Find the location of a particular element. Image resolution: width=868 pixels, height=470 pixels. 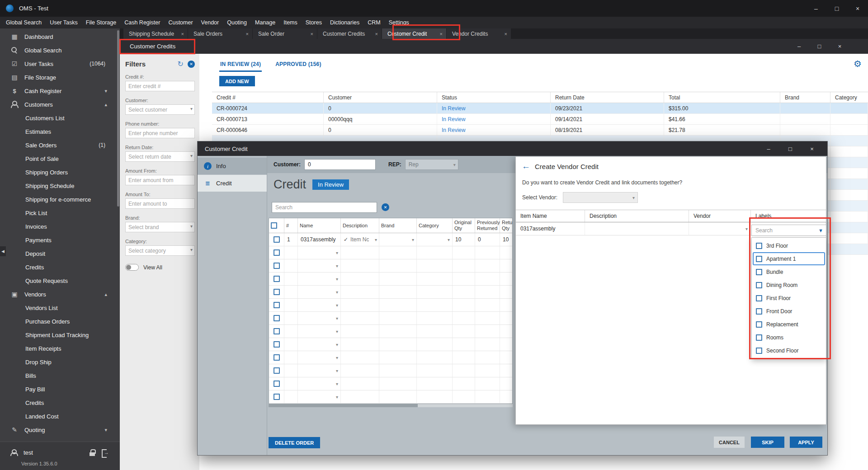

sidebar-collapse-icon: ◀ is located at coordinates (3, 251).